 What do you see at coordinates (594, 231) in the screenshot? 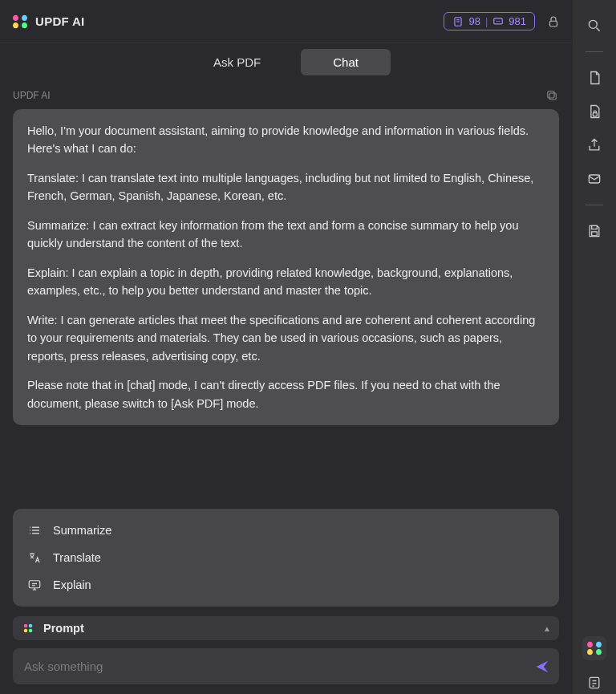
I see `save-icon` at bounding box center [594, 231].